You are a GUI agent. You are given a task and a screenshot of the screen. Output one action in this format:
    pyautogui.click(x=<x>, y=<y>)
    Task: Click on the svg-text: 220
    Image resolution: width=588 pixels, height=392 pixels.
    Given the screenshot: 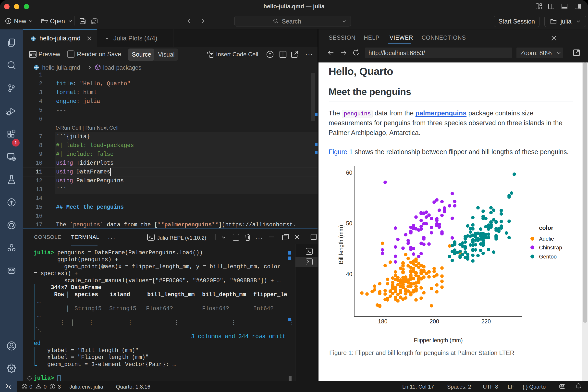 What is the action you would take?
    pyautogui.click(x=486, y=322)
    